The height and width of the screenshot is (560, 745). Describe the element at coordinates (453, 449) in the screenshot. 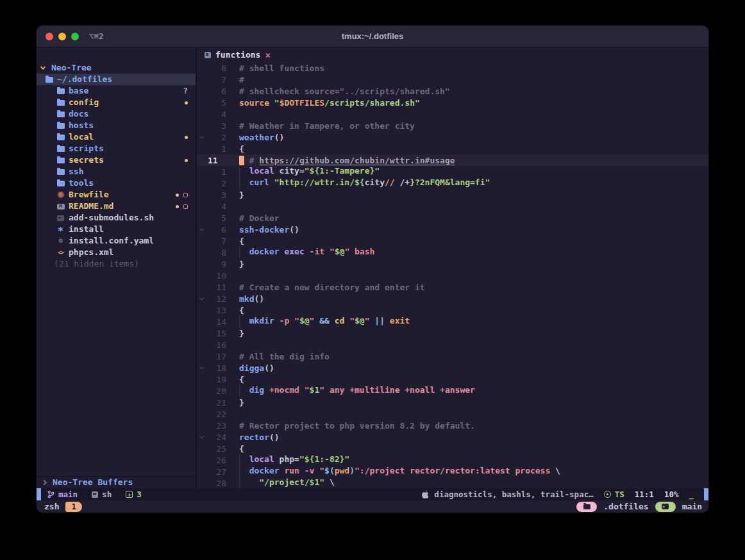

I see `code-line-34: 25{` at that location.